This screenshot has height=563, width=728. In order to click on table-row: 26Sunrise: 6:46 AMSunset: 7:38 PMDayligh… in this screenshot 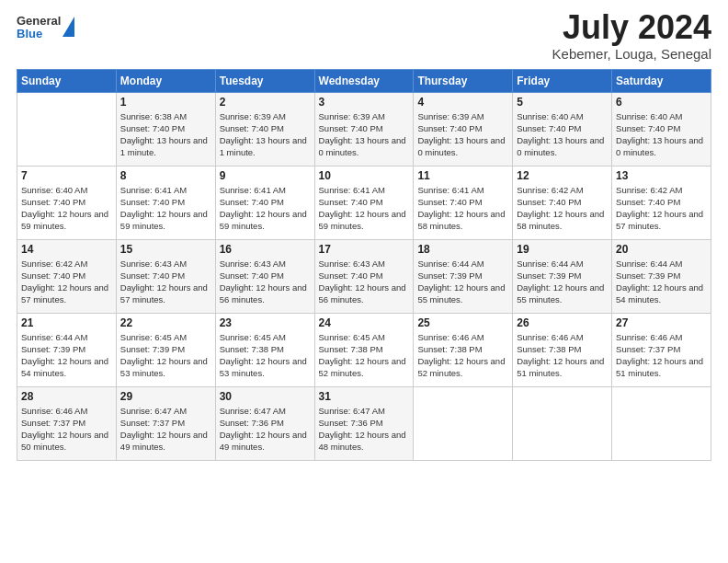, I will do `click(563, 350)`.